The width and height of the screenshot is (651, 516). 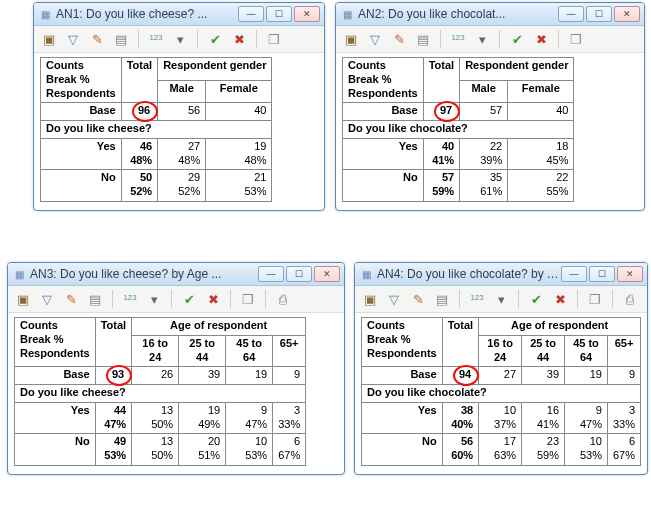 What do you see at coordinates (586, 450) in the screenshot?
I see `cell: 1053%` at bounding box center [586, 450].